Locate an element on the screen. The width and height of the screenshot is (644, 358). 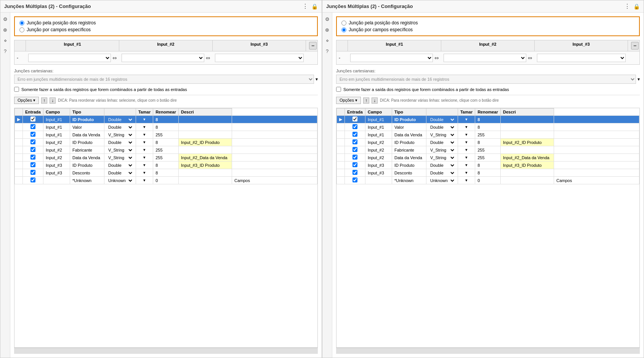
table-row: Input_#1Data da VendaV_String▾255 is located at coordinates (488, 135).